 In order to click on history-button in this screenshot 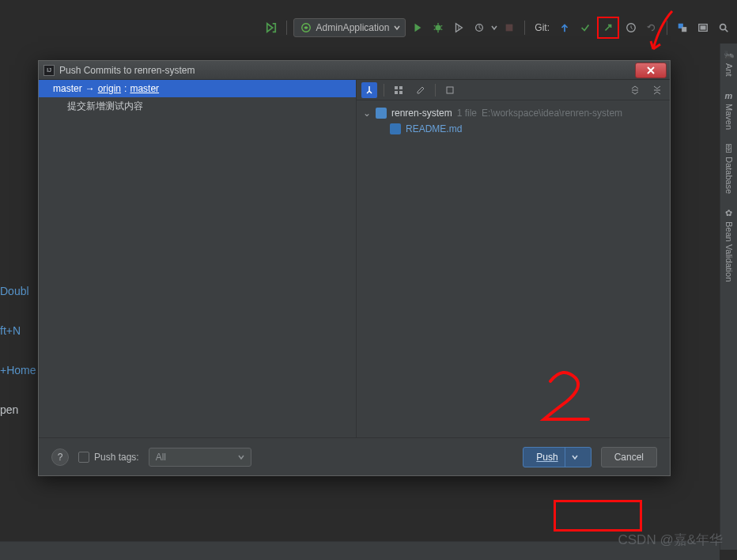, I will do `click(631, 28)`.